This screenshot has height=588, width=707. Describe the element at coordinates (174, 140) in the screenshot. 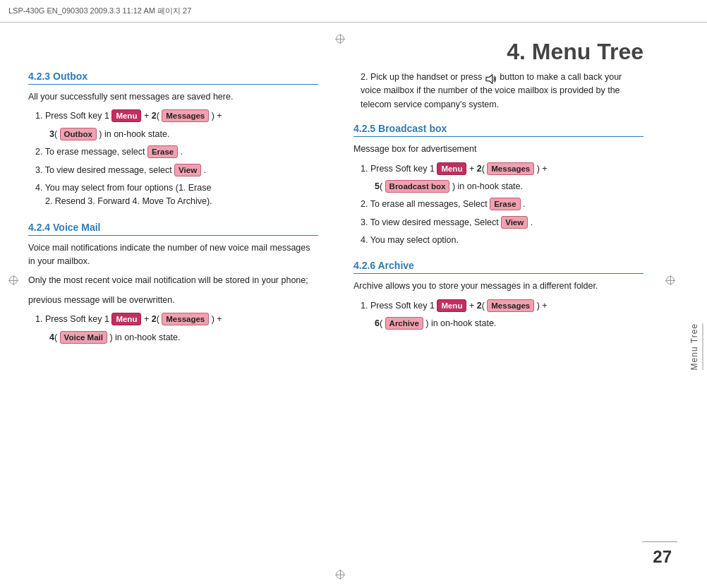

I see `section-outbox: 4.2.3 Outbox All your successfully sent …` at that location.